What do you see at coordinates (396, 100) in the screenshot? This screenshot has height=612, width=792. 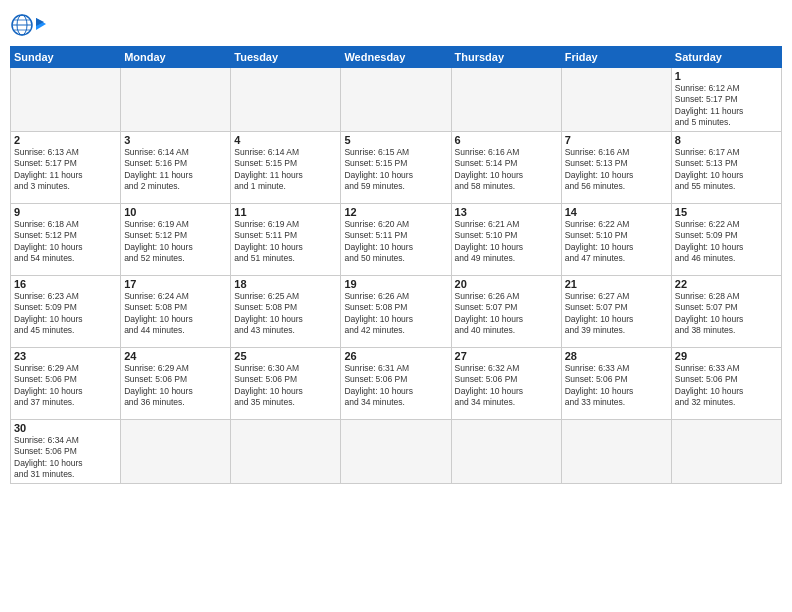 I see `calendar-week-0: 1Sunrise: 6:12 AMSunset: 5:17 PMDaylight…` at bounding box center [396, 100].